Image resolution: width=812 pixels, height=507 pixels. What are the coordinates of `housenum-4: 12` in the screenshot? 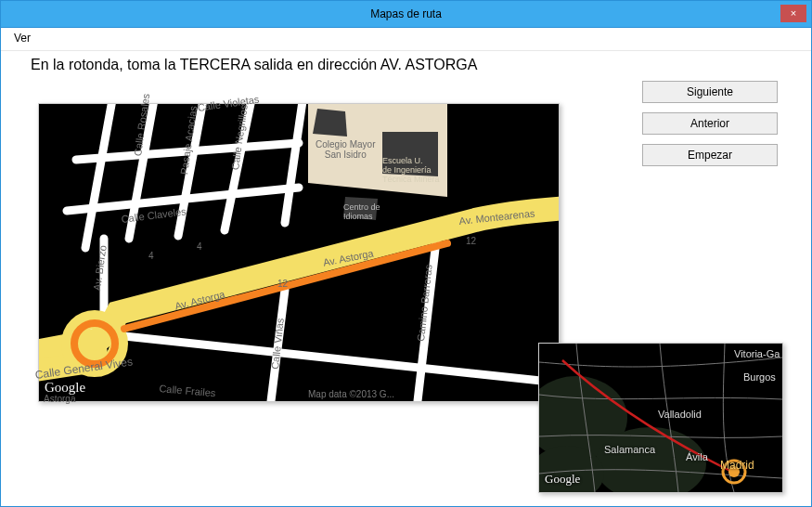 It's located at (471, 241).